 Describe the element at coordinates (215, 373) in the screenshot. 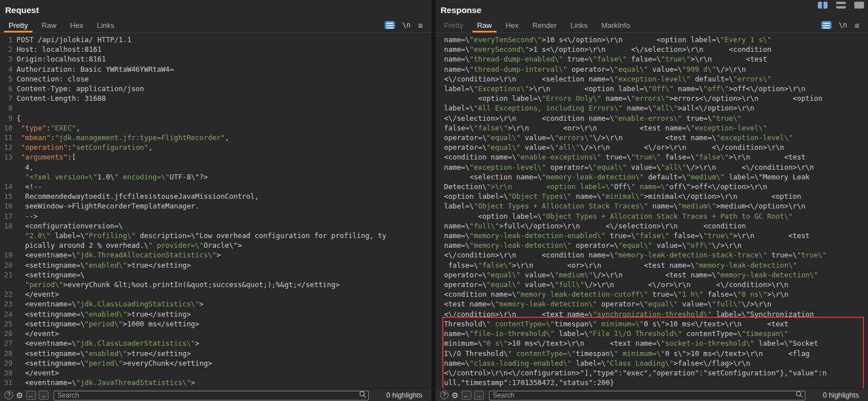

I see `code-line: 30 </event>` at that location.